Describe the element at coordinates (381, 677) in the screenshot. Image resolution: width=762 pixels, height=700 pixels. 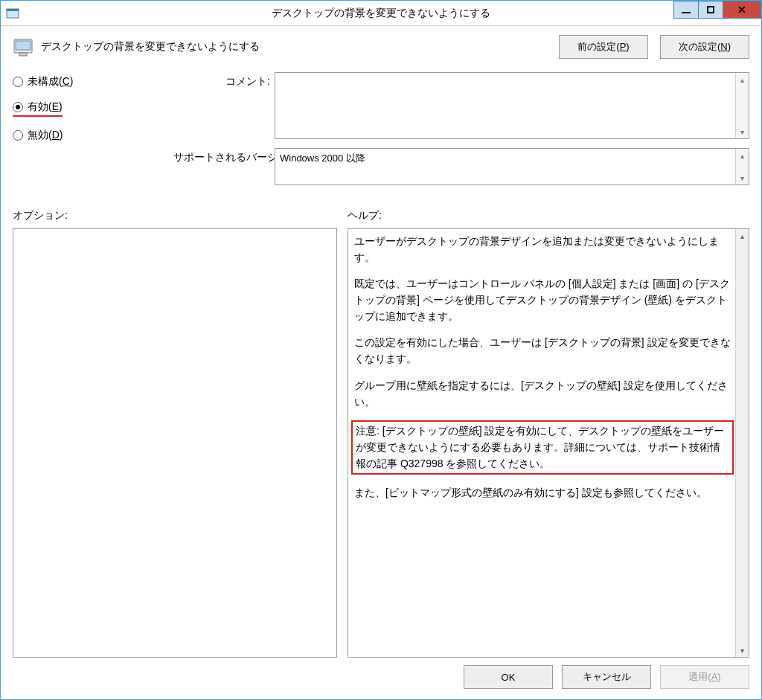
I see `bottom-button-bar: OK キャンセル 適用(A)` at that location.